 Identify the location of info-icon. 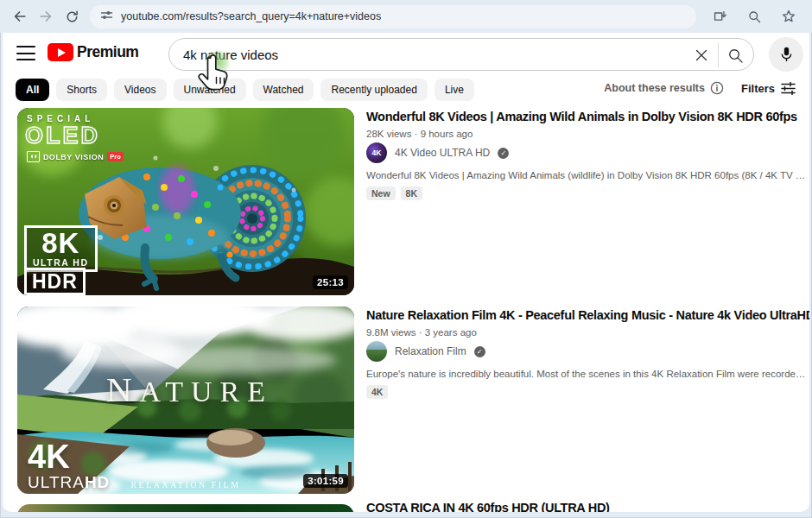
(717, 88).